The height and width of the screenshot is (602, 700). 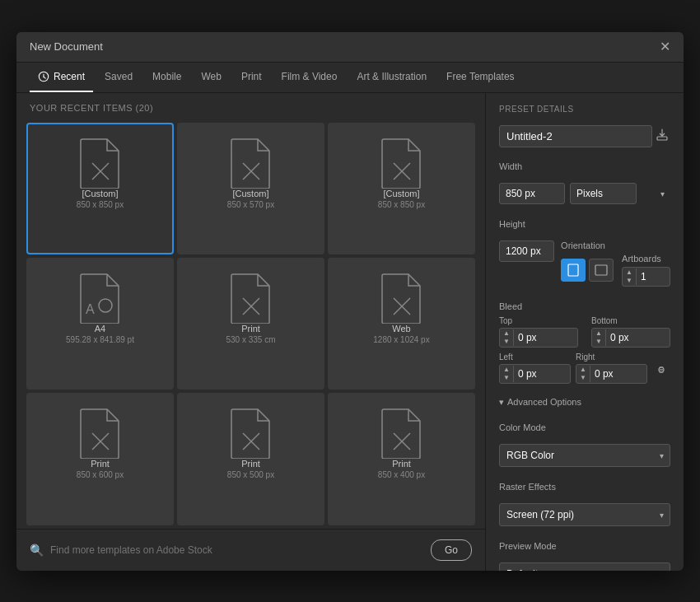 I want to click on artboards-value, so click(x=653, y=277).